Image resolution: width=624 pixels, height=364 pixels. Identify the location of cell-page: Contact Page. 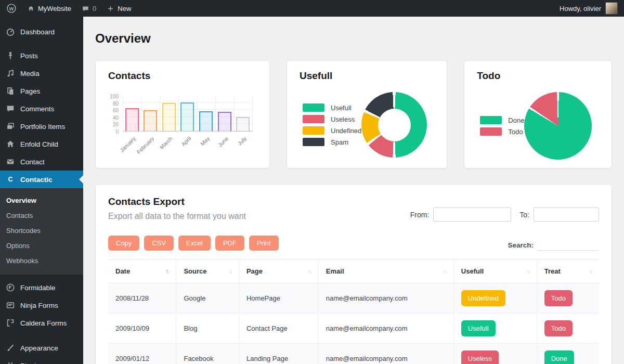
(279, 329).